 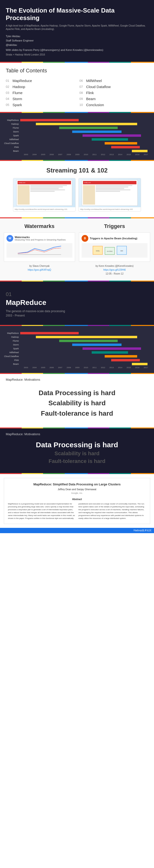 What do you see at coordinates (77, 451) in the screenshot?
I see `motivations2-section: MapReduce: Motivations Data Processing i…` at bounding box center [77, 451].